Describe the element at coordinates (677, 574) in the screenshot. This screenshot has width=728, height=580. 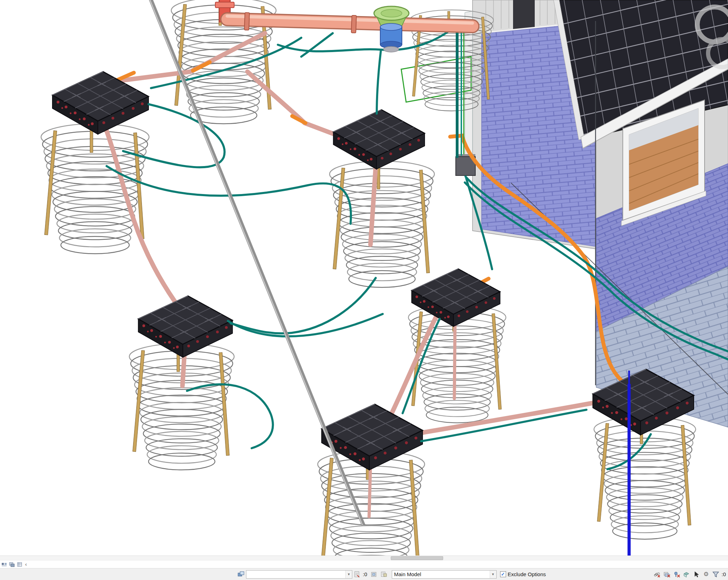
I see `select-pinned-icon` at that location.